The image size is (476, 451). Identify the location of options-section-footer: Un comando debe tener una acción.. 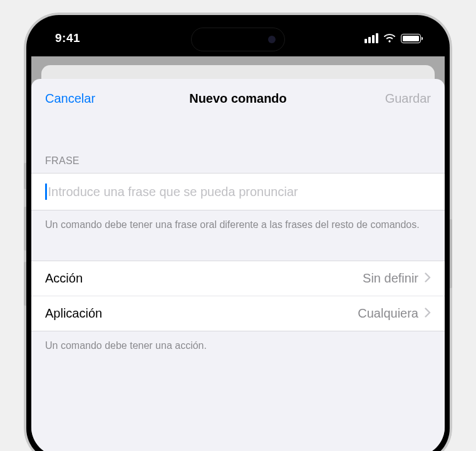
(238, 342).